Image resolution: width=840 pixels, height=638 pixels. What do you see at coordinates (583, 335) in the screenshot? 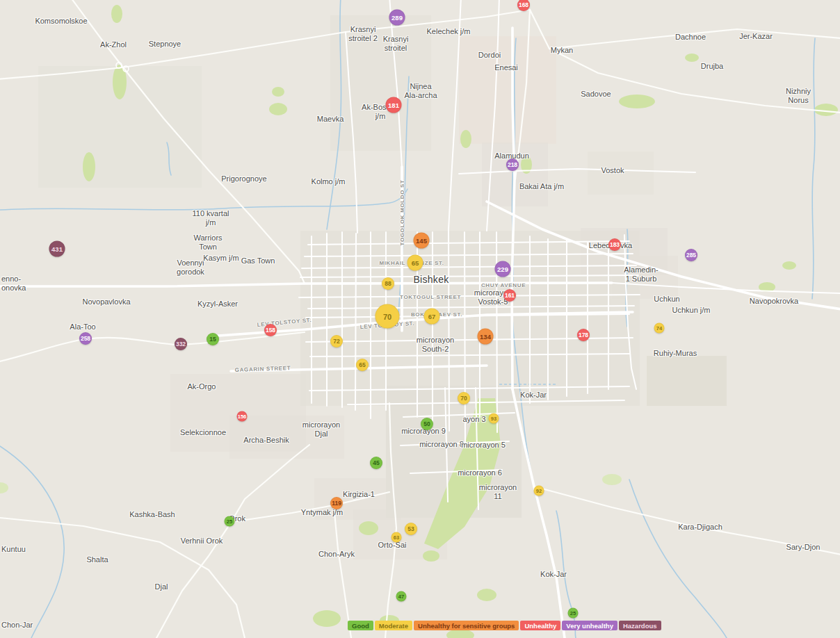
I see `aqi-marker: 178` at bounding box center [583, 335].